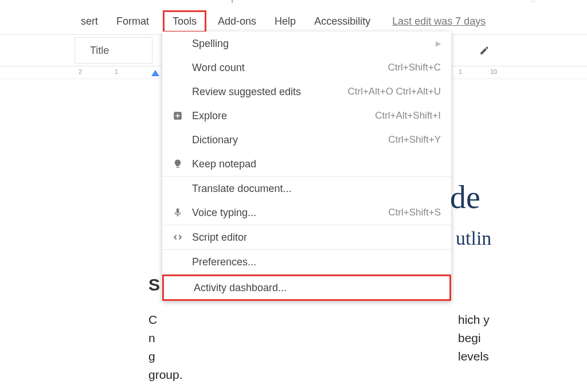 This screenshot has height=392, width=587. What do you see at coordinates (307, 237) in the screenshot?
I see `dd-script-editor: Script editor` at bounding box center [307, 237].